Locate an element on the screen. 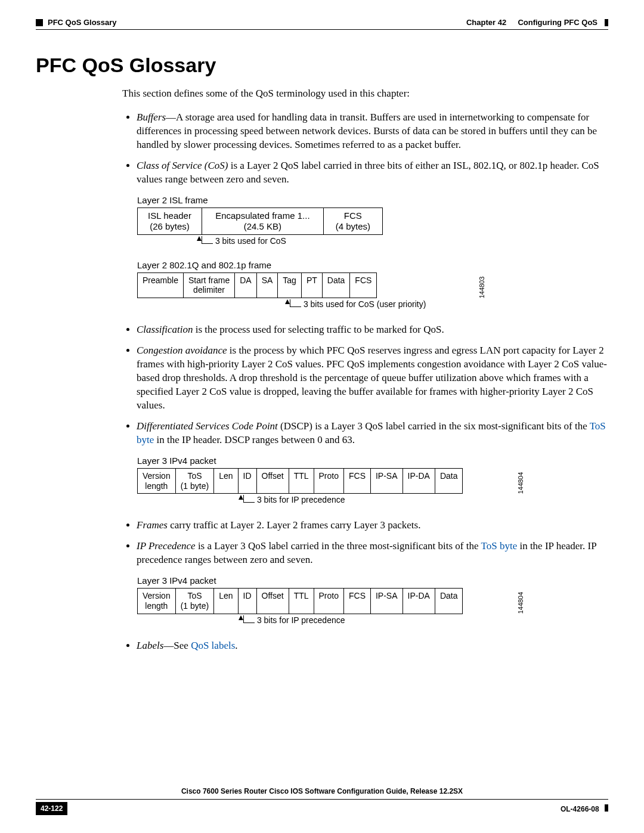 This screenshot has height=833, width=644. page-number-badge: 42-122 is located at coordinates (51, 809).